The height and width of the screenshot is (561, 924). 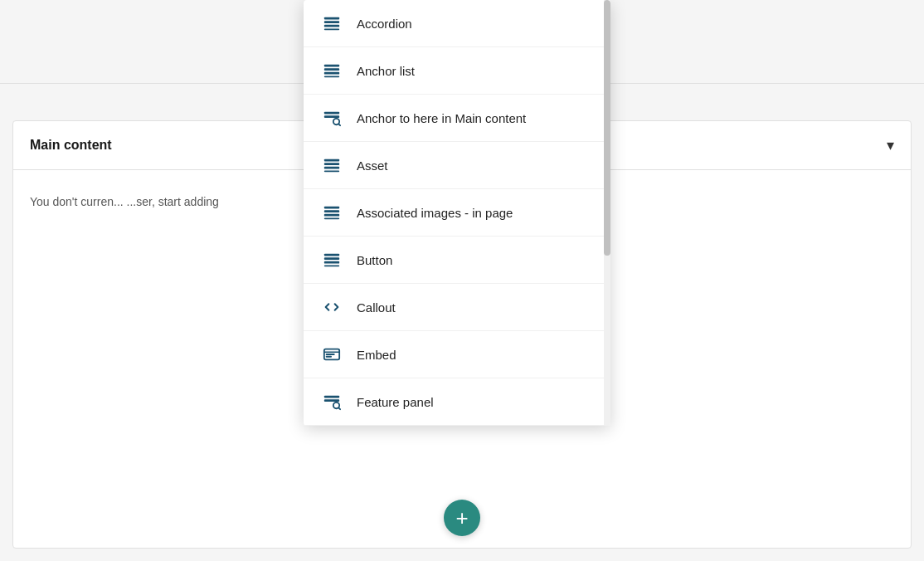 I want to click on chevron-down-icon: ▾, so click(x=891, y=145).